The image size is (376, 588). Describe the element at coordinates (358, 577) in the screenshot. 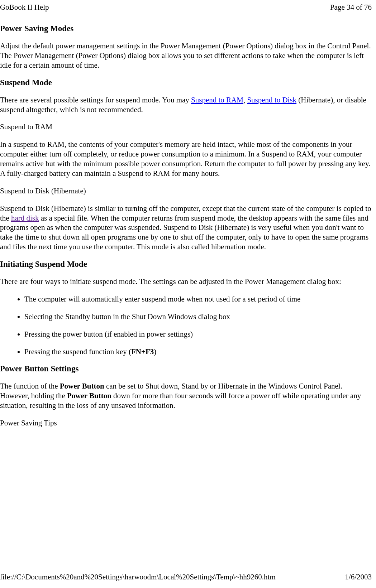

I see `footer-date: 1/6/2003` at that location.